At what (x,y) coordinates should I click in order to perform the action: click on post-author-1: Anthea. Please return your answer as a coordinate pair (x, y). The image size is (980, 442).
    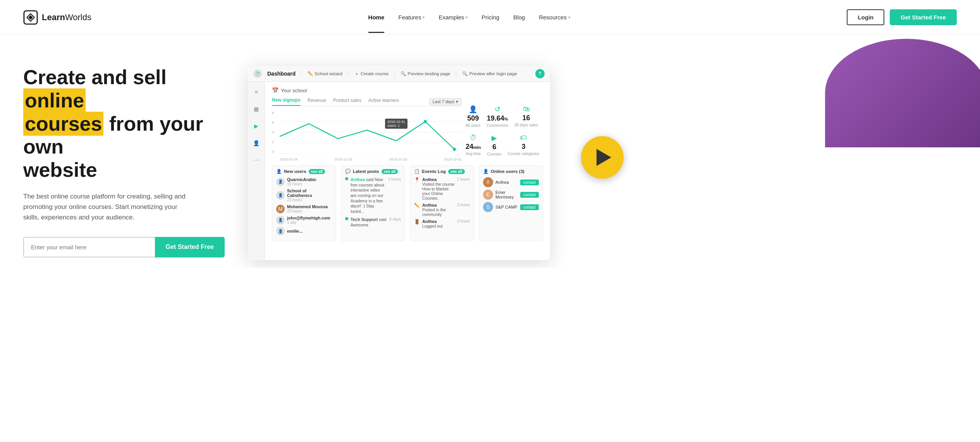
    Looking at the image, I should click on (358, 180).